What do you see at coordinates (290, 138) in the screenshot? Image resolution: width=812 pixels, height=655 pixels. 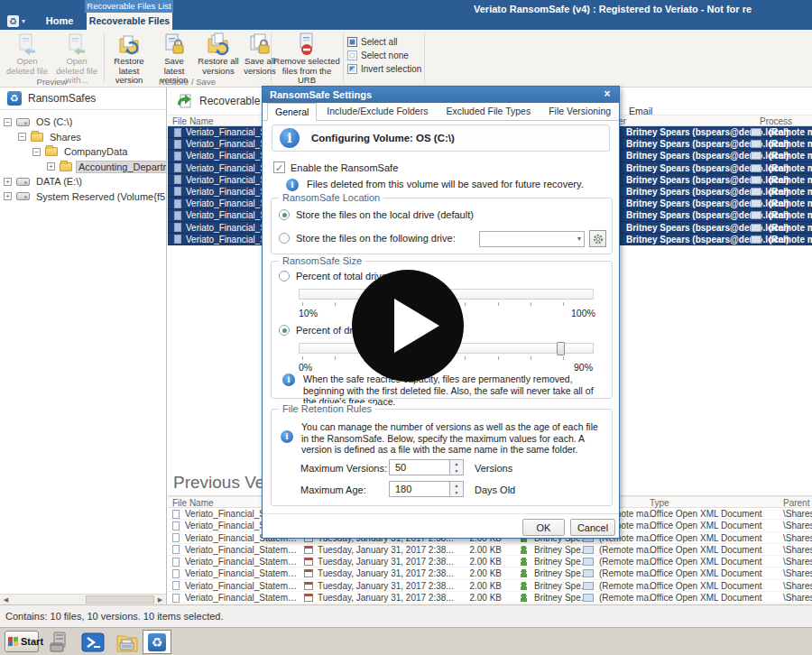 I see `info-icon: i` at bounding box center [290, 138].